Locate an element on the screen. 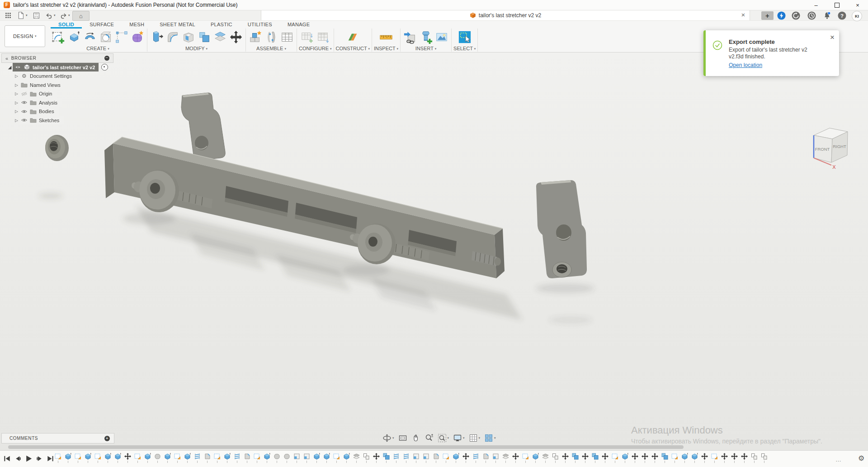 The height and width of the screenshot is (467, 868). new-tab-button: + is located at coordinates (768, 15).